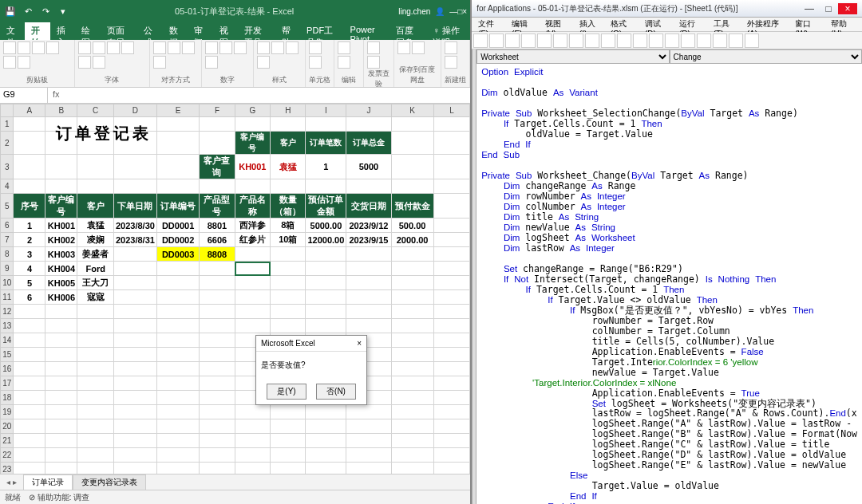 Image resolution: width=862 pixels, height=504 pixels. I want to click on cell-B12, so click(61, 312).